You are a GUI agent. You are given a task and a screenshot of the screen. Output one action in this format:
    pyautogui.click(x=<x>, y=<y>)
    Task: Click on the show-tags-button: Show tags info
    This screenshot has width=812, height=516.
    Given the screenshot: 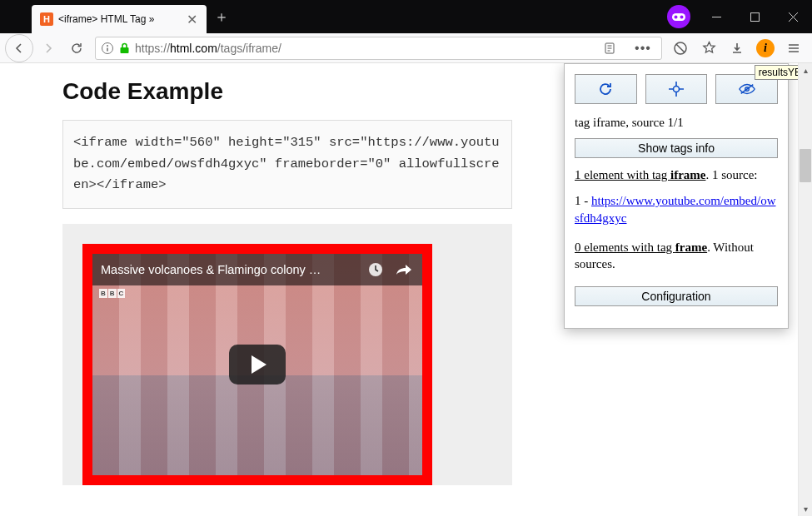 What is the action you would take?
    pyautogui.click(x=676, y=148)
    